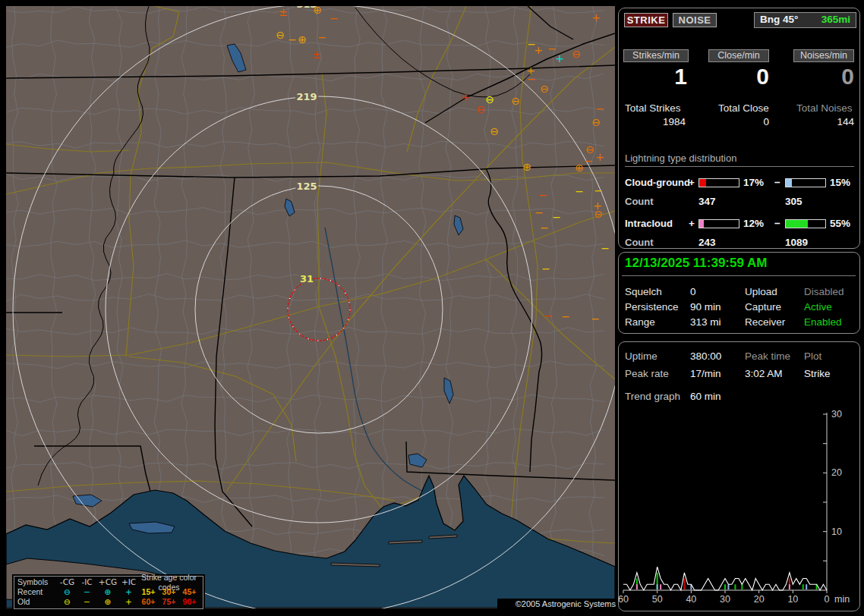  I want to click on strikes-per-min-button: Strikes/min, so click(656, 56).